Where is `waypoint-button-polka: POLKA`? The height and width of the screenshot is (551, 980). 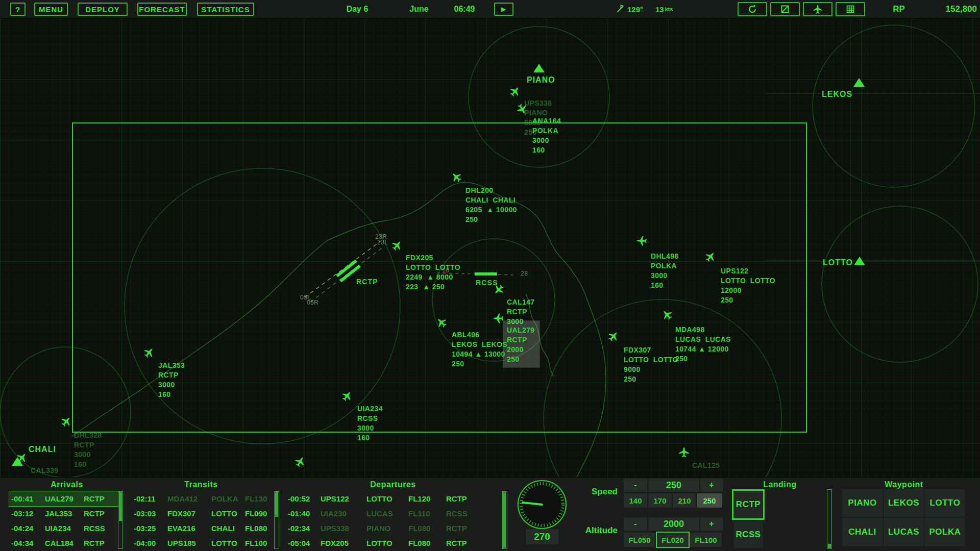
waypoint-button-polka: POLKA is located at coordinates (945, 532).